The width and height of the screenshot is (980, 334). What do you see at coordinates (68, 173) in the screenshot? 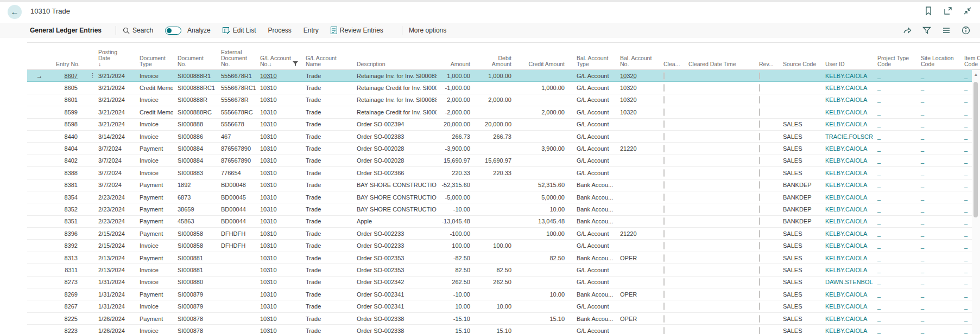
I see `cell-entry-no: 8388` at bounding box center [68, 173].